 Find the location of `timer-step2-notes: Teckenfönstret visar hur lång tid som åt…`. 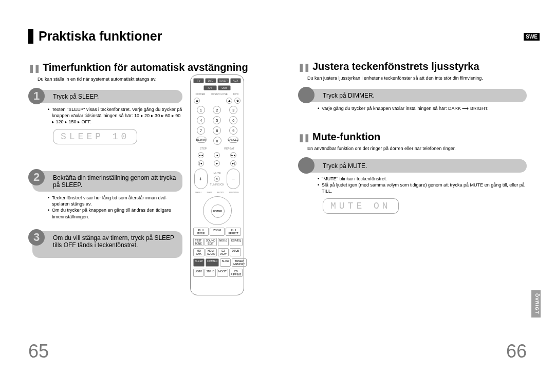

timer-step2-notes: Teckenfönstret visar hur lång tid som åt… is located at coordinates (115, 208).